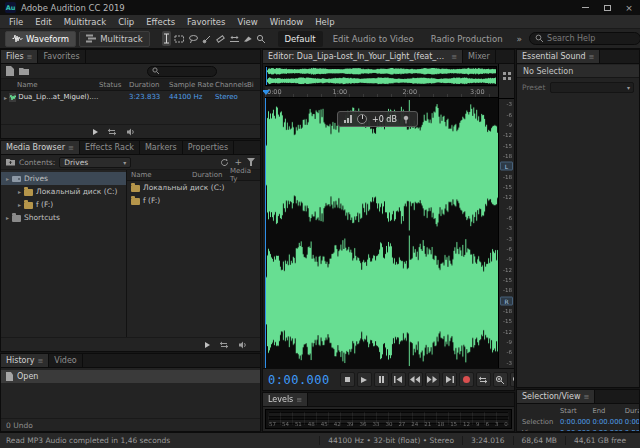  I want to click on column-sample-rate: Sample Rate, so click(192, 85).